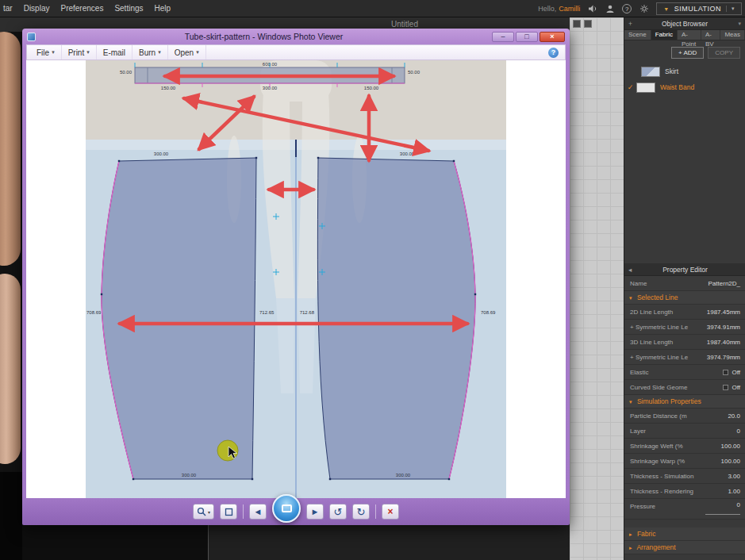 The width and height of the screenshot is (745, 560). What do you see at coordinates (685, 87) in the screenshot?
I see `list-item-waist-band: ✓ Waist Band` at bounding box center [685, 87].